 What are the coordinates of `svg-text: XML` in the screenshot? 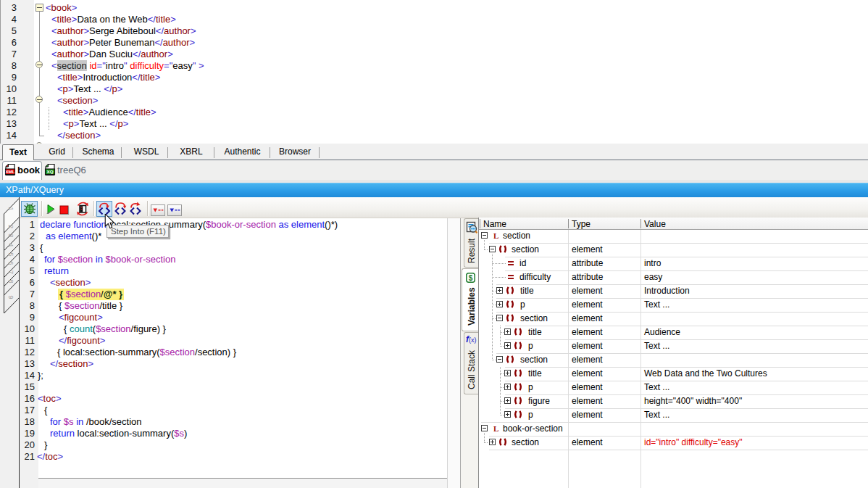 It's located at (10, 171).